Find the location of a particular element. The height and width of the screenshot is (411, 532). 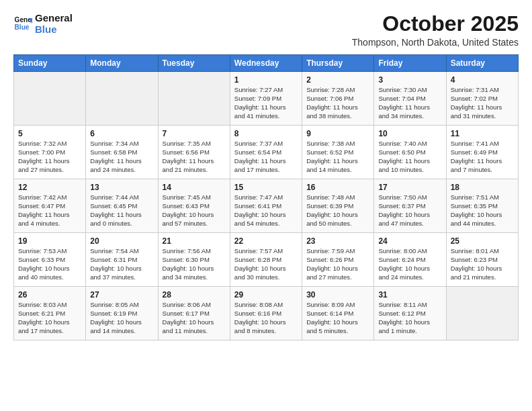

day-info: Sunrise: 7:37 AM Sunset: 6:54 PM Dayligh… is located at coordinates (266, 157).